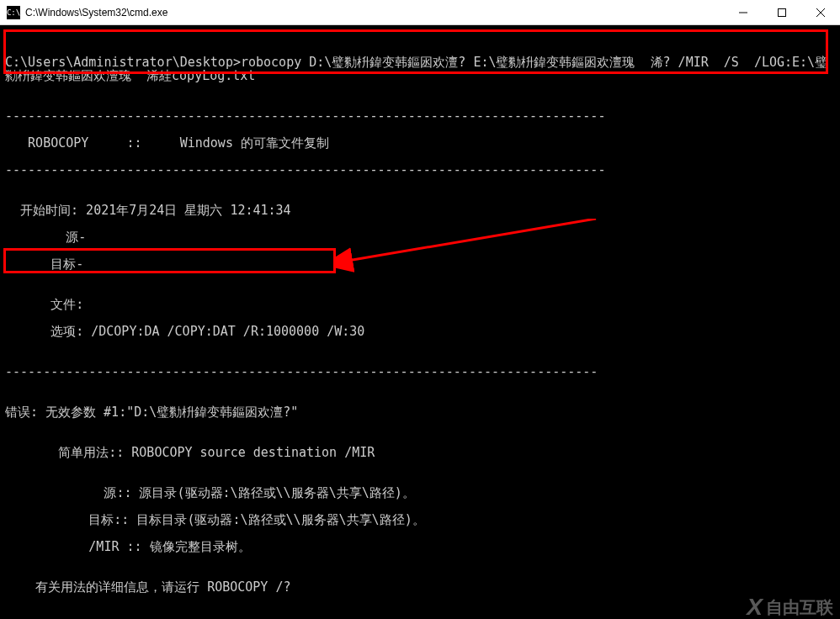 The width and height of the screenshot is (840, 619). I want to click on close-icon, so click(821, 13).